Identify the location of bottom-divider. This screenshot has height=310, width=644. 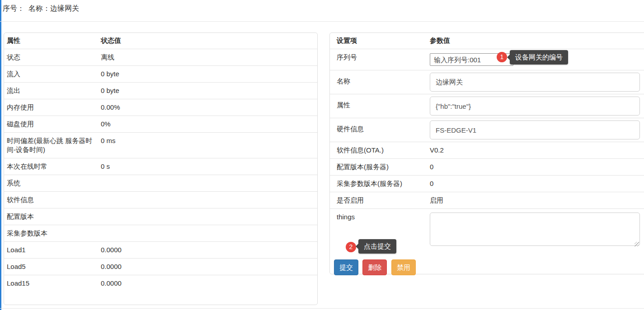
(322, 309).